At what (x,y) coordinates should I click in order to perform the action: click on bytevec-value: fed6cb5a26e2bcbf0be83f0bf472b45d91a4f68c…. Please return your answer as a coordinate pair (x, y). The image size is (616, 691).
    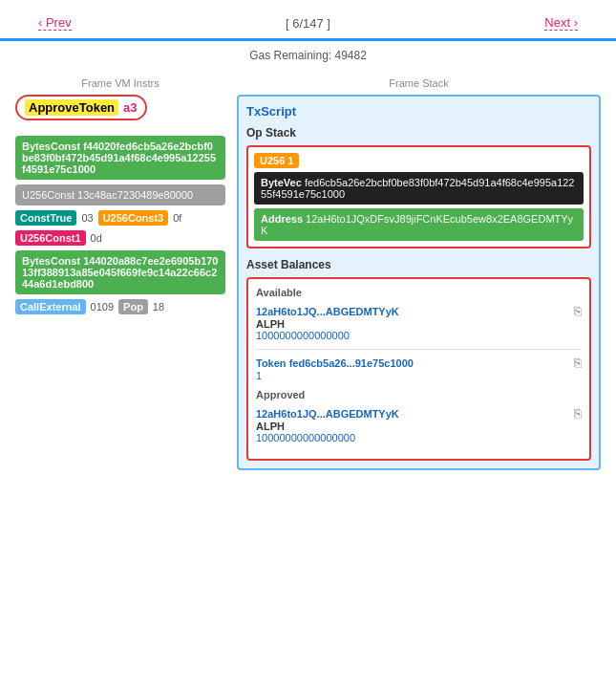
    Looking at the image, I should click on (417, 188).